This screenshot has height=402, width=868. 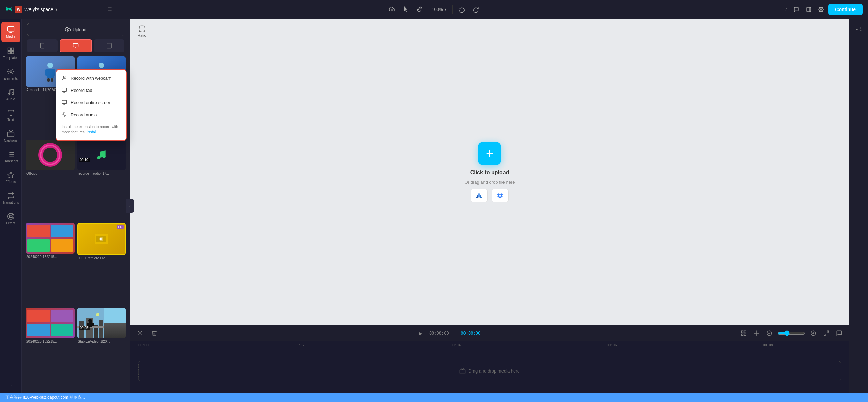 I want to click on timeline-ruler: 00:00 00:02 00:04 00:06 00:08, so click(x=490, y=345).